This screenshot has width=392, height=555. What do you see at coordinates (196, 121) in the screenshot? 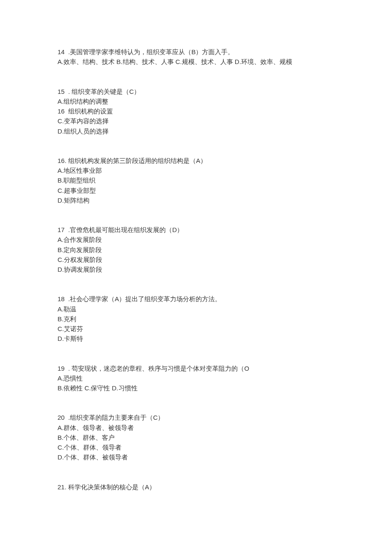
I see `question-line: C.变革内容的选择` at bounding box center [196, 121].